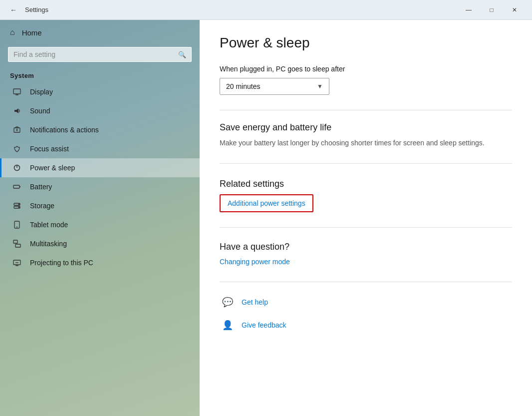 Image resolution: width=532 pixels, height=416 pixels. What do you see at coordinates (100, 149) in the screenshot?
I see `sidebar-item-focus: Focus assist` at bounding box center [100, 149].